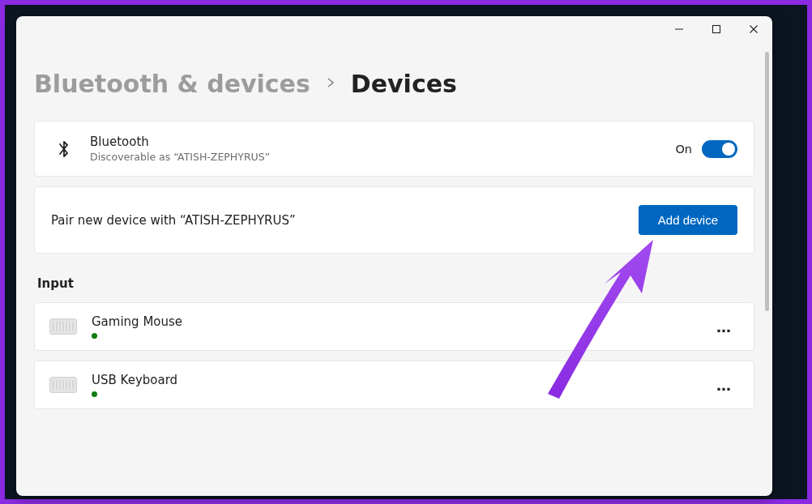 The height and width of the screenshot is (504, 812). What do you see at coordinates (394, 220) in the screenshot?
I see `pair-device-card: Pair new device with “ATISH-ZEPHYRUS” Ad…` at bounding box center [394, 220].